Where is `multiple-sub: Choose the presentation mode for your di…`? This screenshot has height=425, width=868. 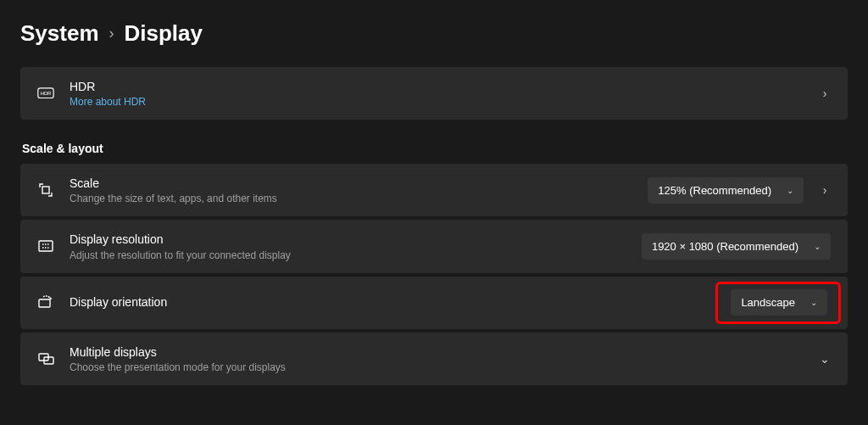 multiple-sub: Choose the presentation mode for your di… is located at coordinates (437, 367).